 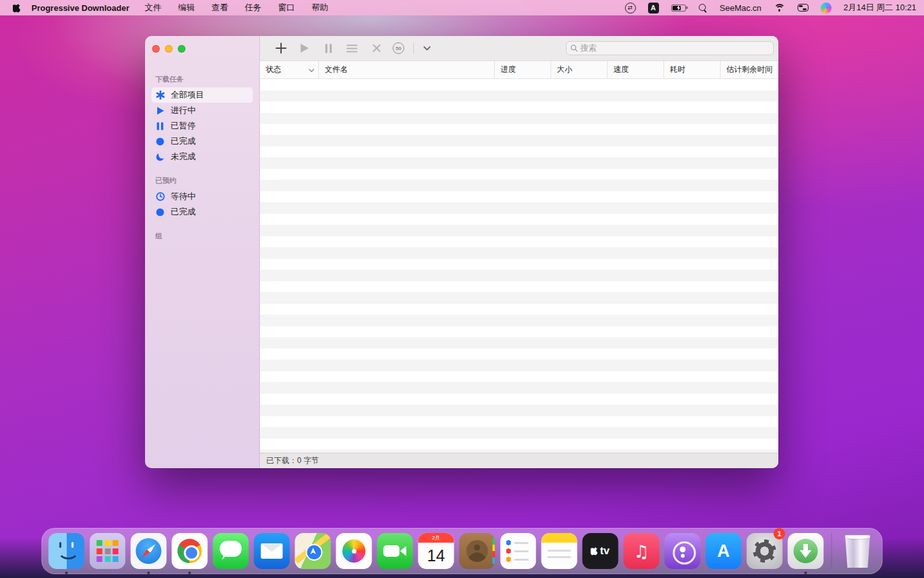 What do you see at coordinates (80, 8) in the screenshot?
I see `active-app-name: Progressive Downloader` at bounding box center [80, 8].